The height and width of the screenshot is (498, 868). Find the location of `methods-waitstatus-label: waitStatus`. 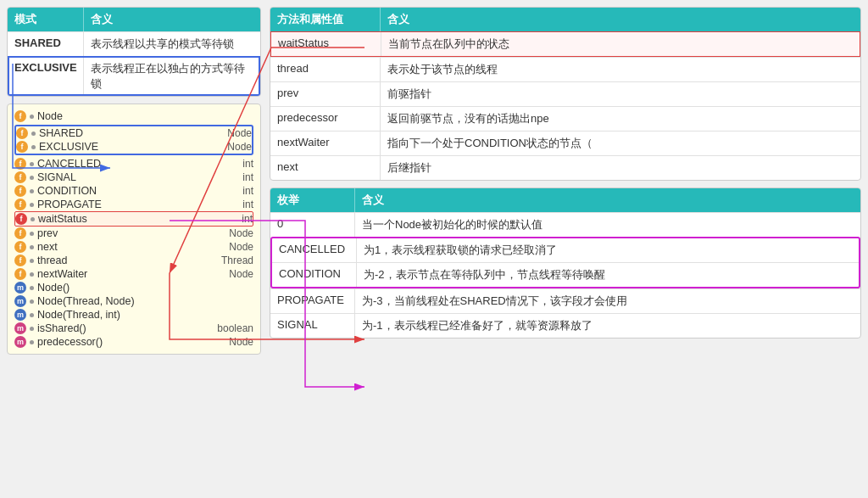

methods-waitstatus-label: waitStatus is located at coordinates (326, 44).